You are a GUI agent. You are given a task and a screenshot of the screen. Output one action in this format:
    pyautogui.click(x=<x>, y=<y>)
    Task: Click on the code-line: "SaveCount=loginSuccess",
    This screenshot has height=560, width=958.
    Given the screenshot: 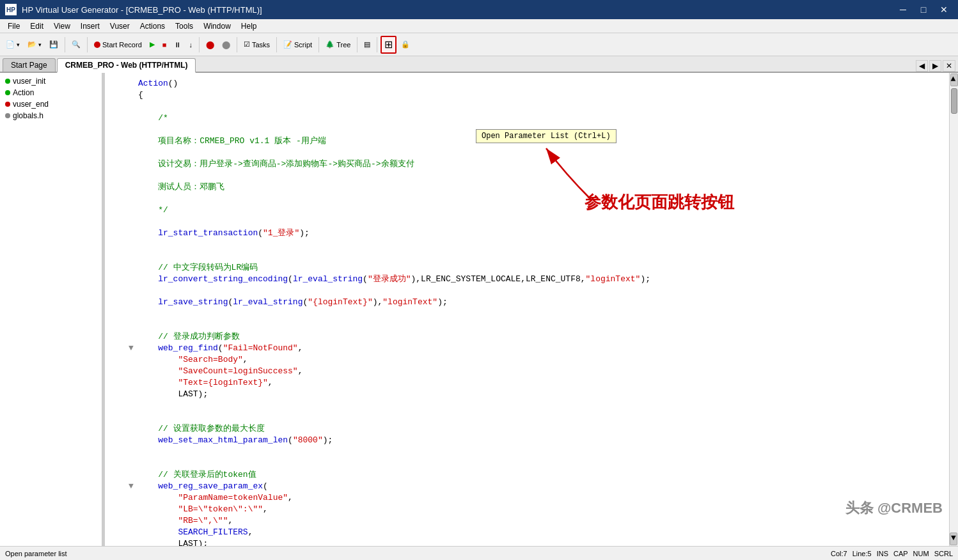 What is the action you would take?
    pyautogui.click(x=531, y=371)
    